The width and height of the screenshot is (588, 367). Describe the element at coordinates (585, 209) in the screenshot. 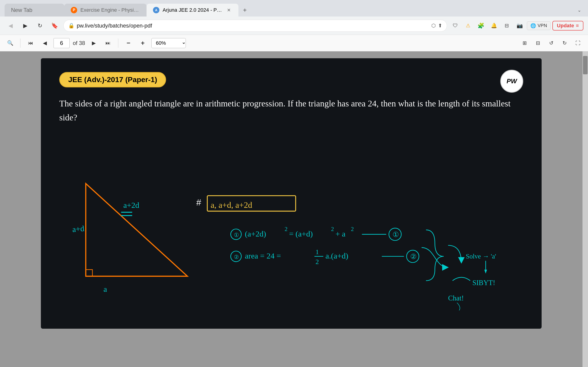

I see `scrollbar` at that location.